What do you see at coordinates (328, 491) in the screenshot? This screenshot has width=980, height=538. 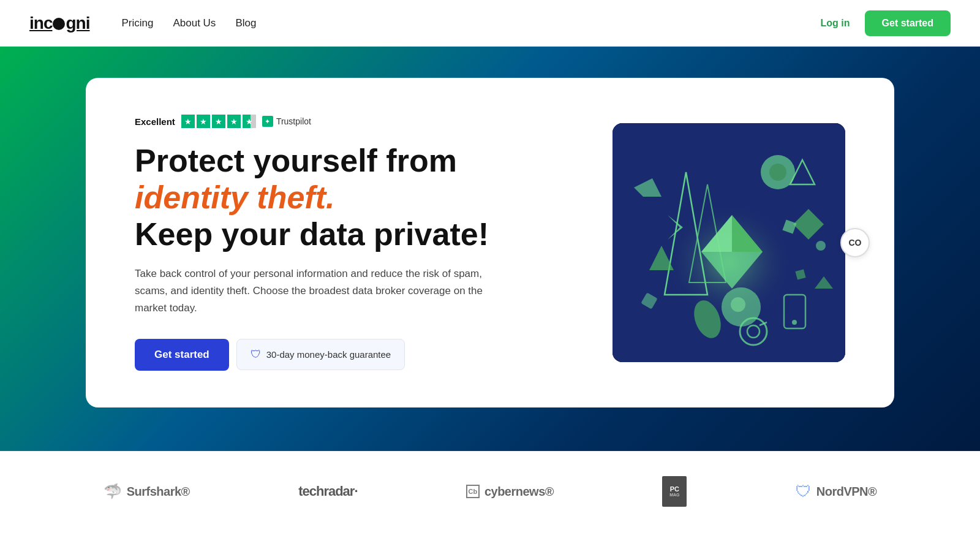 I see `techradar-label: techradar·` at bounding box center [328, 491].